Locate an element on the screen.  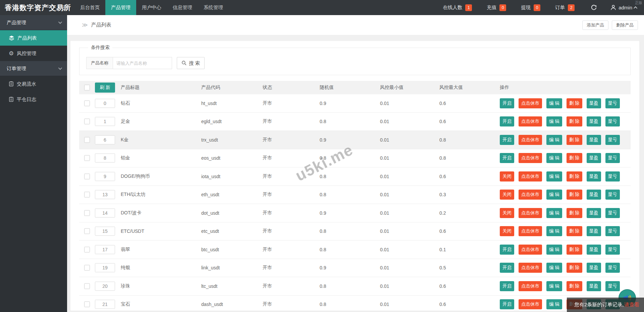
topbar-stat: 订单 2 is located at coordinates (565, 7).